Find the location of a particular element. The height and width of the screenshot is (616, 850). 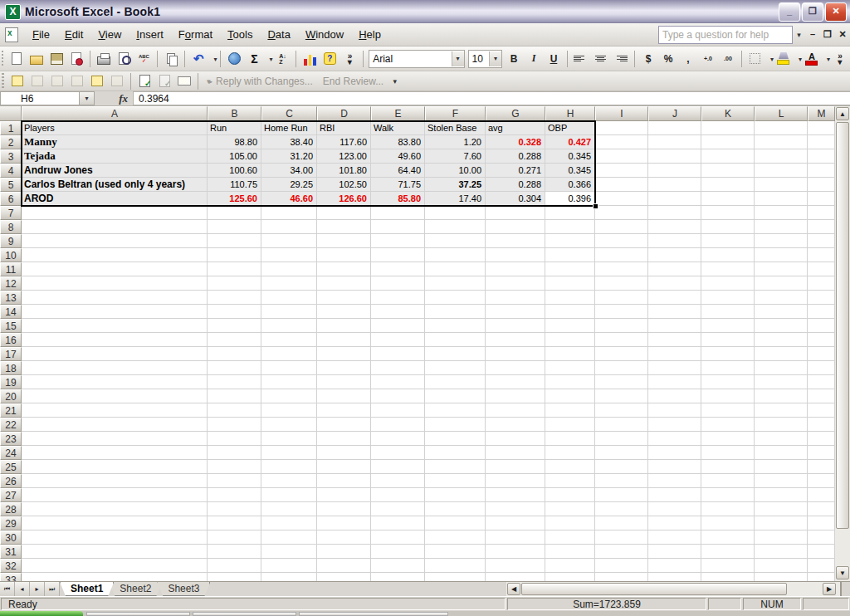

open-icon is located at coordinates (37, 59).